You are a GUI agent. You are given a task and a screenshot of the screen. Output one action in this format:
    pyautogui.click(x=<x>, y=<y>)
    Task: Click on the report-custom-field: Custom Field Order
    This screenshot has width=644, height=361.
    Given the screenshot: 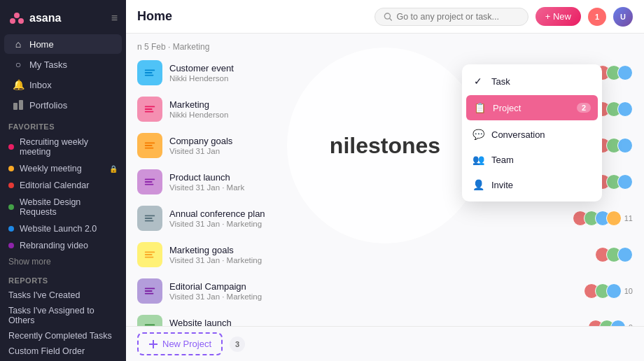 What is the action you would take?
    pyautogui.click(x=63, y=351)
    